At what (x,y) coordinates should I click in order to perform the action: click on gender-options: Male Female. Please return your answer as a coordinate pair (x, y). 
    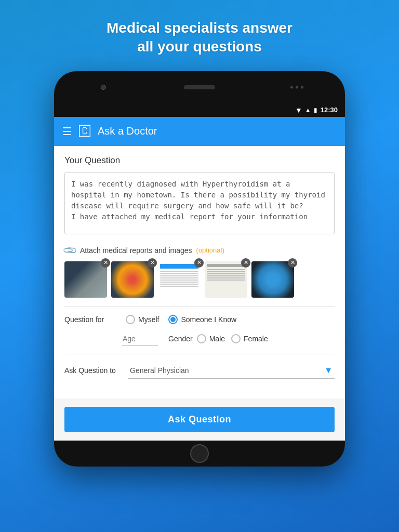
    Looking at the image, I should click on (233, 339).